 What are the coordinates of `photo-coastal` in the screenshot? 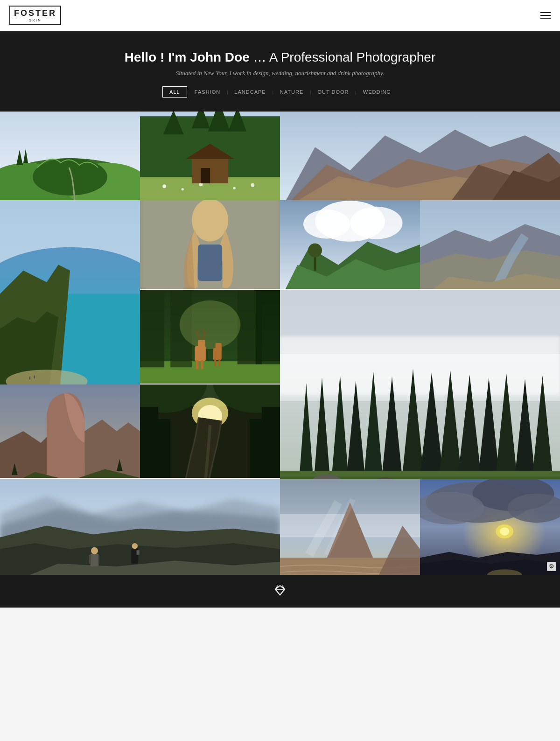 It's located at (70, 292).